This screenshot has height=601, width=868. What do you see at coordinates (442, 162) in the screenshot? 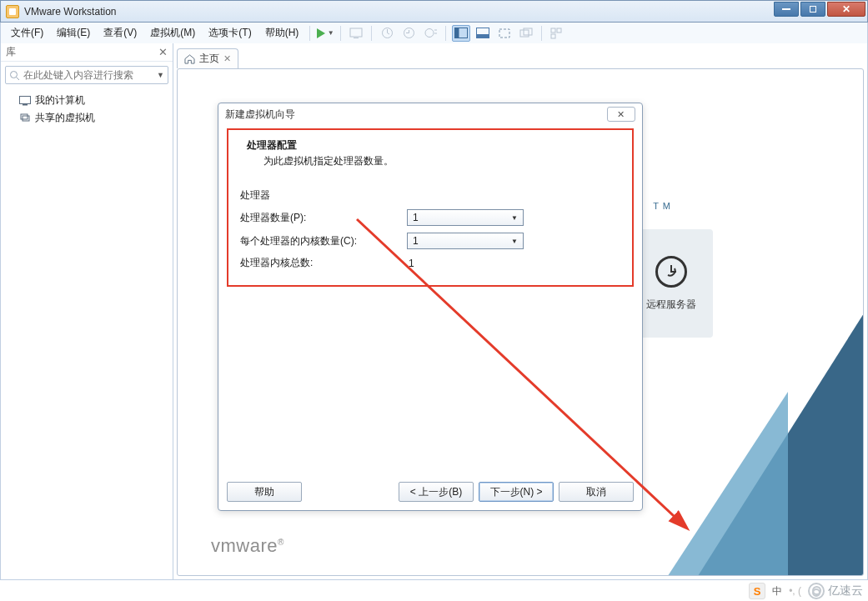
I see `wizard-section-subtitle: 为此虚拟机指定处理器数量。` at bounding box center [442, 162].